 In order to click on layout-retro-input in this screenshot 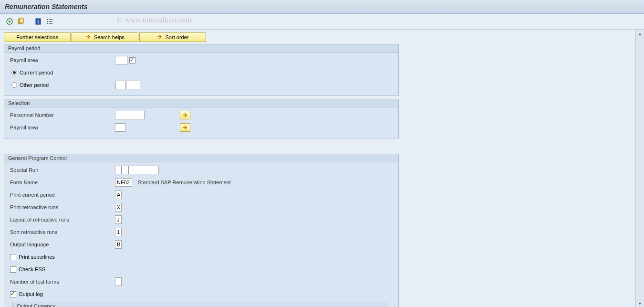, I will do `click(118, 220)`.